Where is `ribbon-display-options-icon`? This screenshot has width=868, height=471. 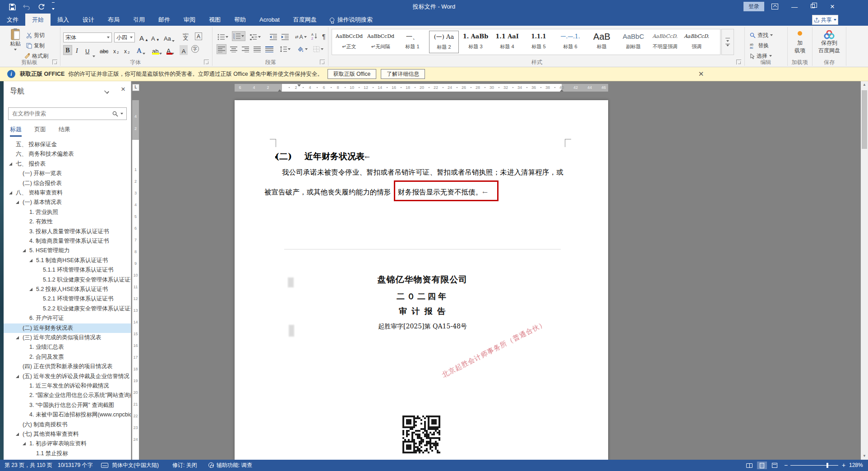
ribbon-display-options-icon is located at coordinates (775, 6).